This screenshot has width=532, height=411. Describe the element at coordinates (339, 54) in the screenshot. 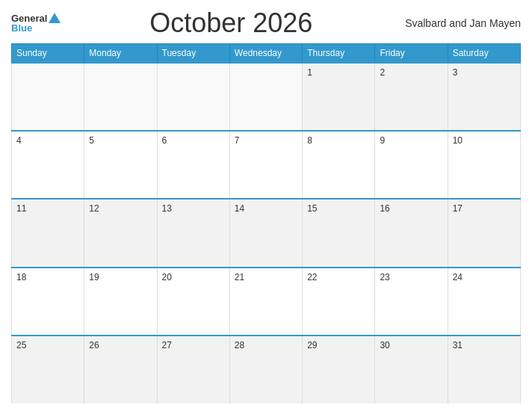

I see `weekday-header-cell: Thursday` at that location.